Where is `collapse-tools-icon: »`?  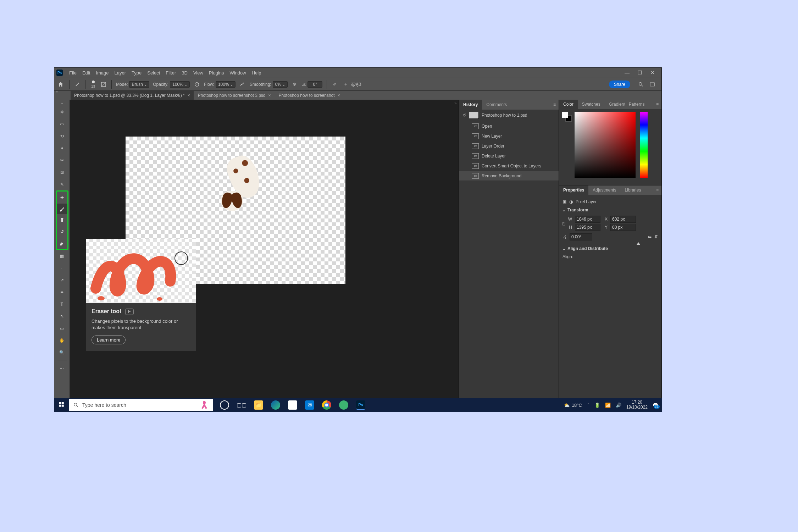 collapse-tools-icon: » is located at coordinates (62, 103).